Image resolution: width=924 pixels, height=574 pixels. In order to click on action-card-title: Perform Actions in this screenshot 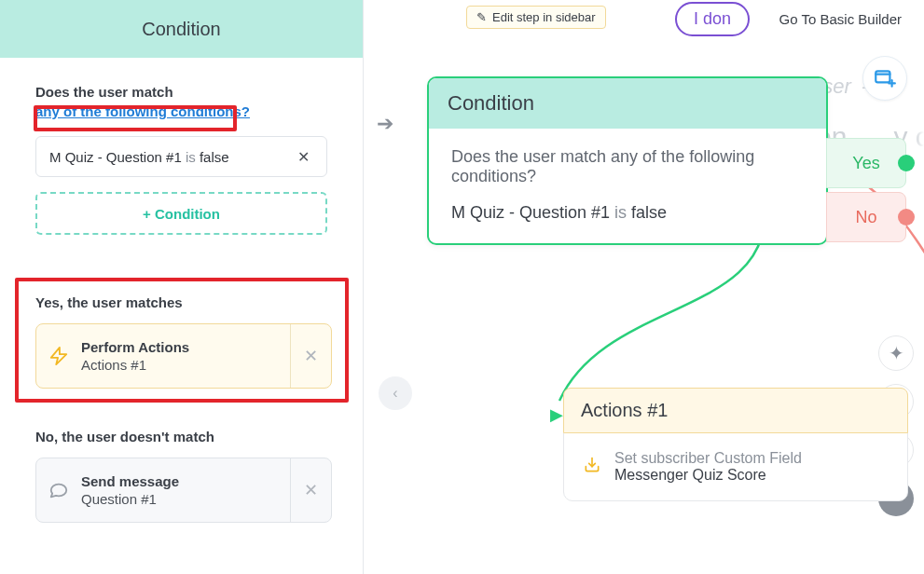, I will do `click(186, 347)`.